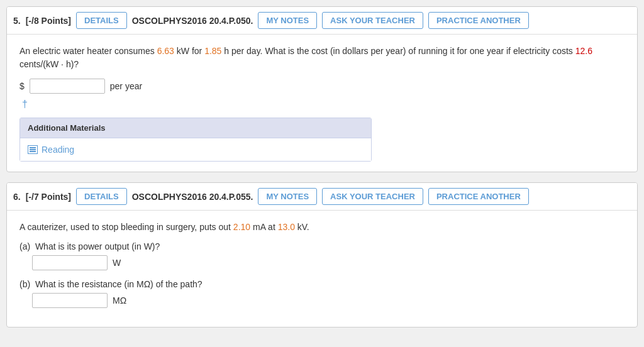  Describe the element at coordinates (17, 21) in the screenshot. I see `question-number-5: 5.` at that location.